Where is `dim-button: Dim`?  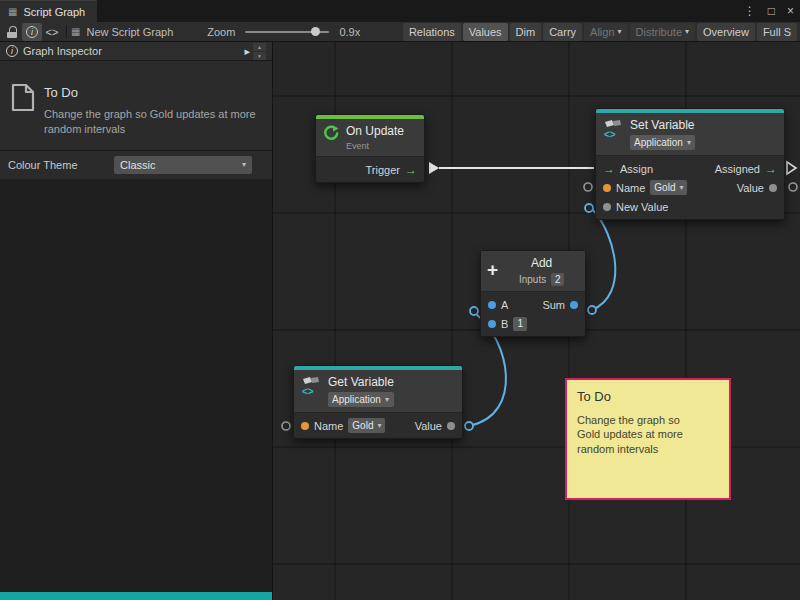
dim-button: Dim is located at coordinates (526, 32).